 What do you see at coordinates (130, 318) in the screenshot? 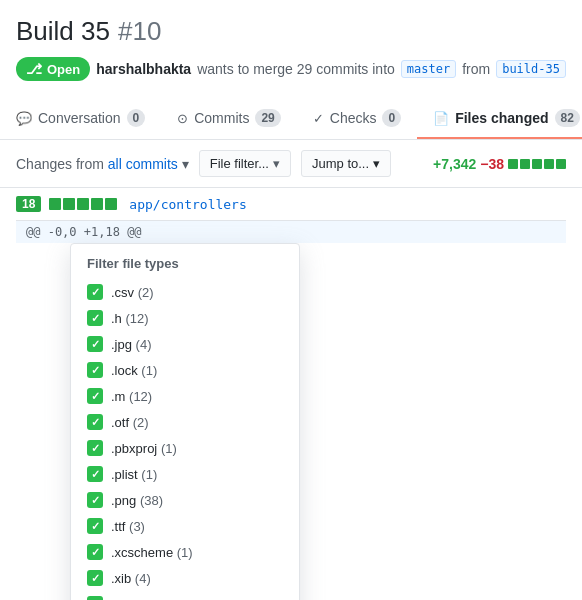
I see `ext-label-1: .h (12)` at bounding box center [130, 318].